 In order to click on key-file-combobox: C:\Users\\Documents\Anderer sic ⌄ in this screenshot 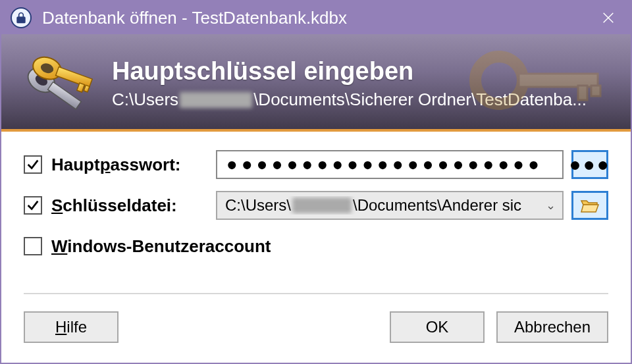, I will do `click(390, 205)`.